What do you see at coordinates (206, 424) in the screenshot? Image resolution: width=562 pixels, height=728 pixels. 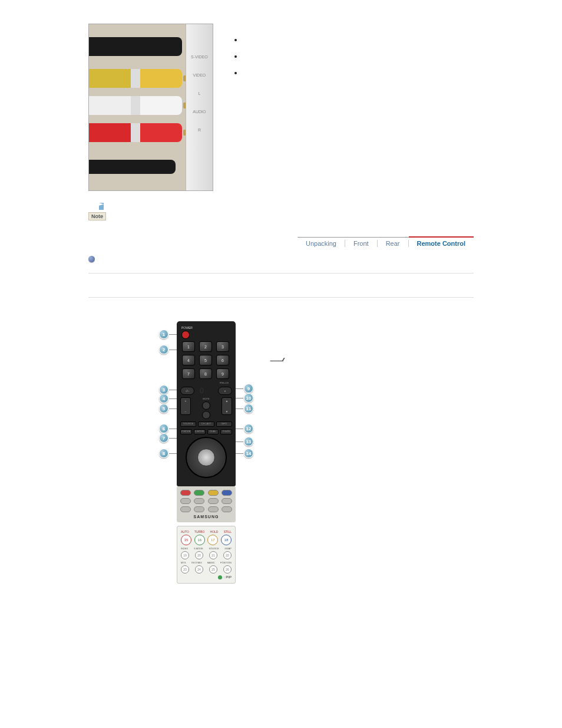 I see `bar-button: CH LAST` at bounding box center [206, 424].